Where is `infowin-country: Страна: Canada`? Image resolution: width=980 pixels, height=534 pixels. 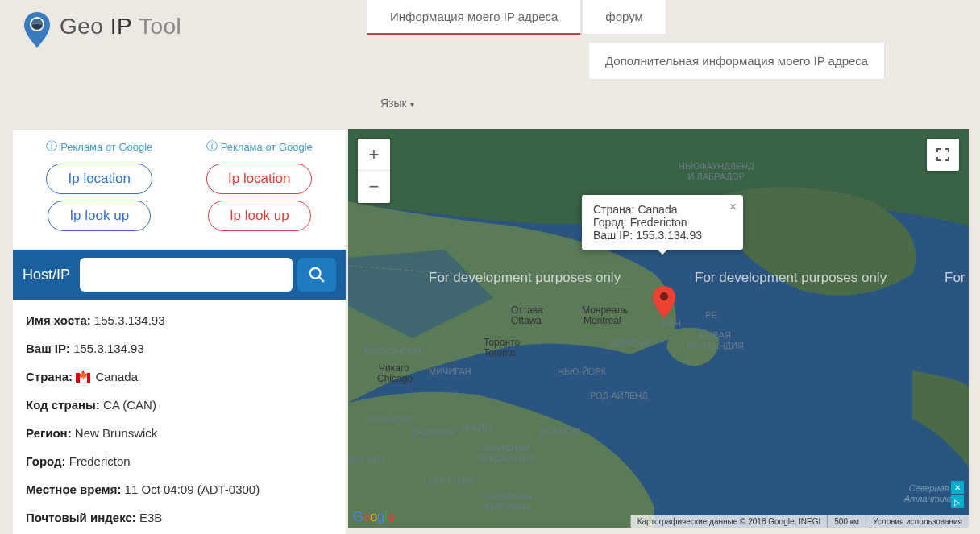 infowin-country: Страна: Canada is located at coordinates (662, 209).